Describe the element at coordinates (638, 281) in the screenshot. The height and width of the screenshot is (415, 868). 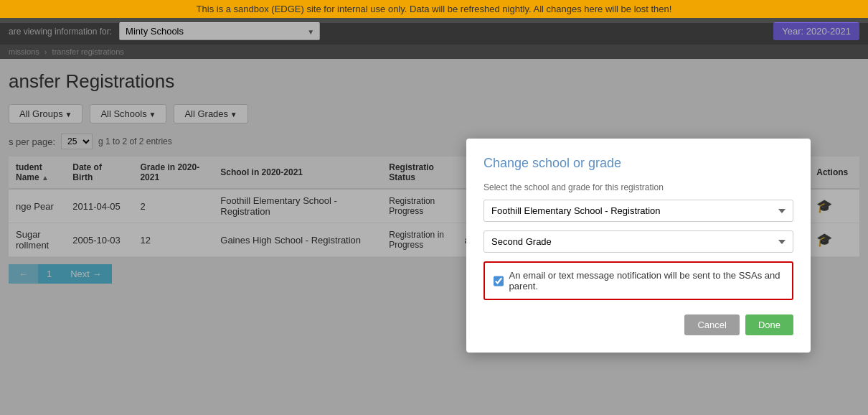
I see `notification-checkbox-row: An email or text message notification wi…` at that location.